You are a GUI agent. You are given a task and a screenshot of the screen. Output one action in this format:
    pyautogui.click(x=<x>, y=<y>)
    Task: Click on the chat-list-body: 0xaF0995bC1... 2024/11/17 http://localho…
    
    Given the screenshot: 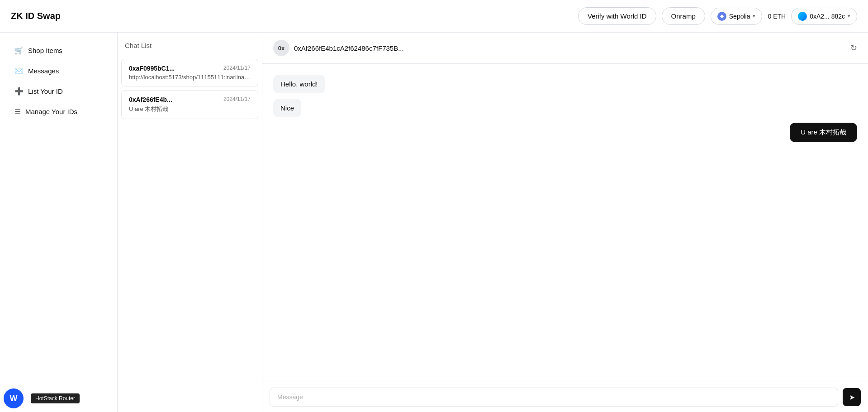 What is the action you would take?
    pyautogui.click(x=190, y=234)
    